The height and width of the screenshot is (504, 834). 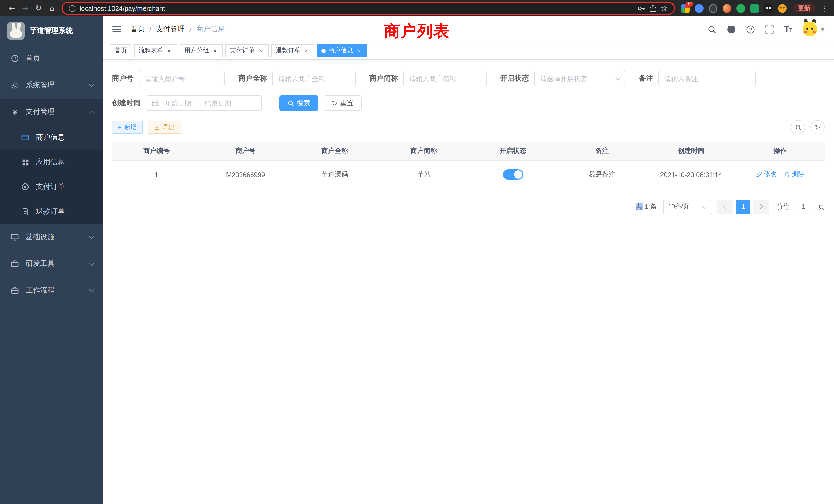 What do you see at coordinates (791, 30) in the screenshot?
I see `font-size-small: T` at bounding box center [791, 30].